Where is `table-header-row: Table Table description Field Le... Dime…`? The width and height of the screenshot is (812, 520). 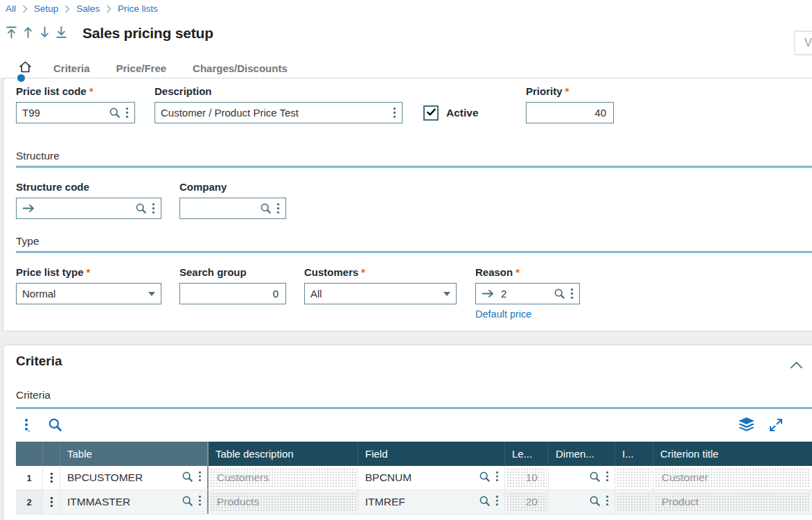
table-header-row: Table Table description Field Le... Dime… is located at coordinates (414, 453).